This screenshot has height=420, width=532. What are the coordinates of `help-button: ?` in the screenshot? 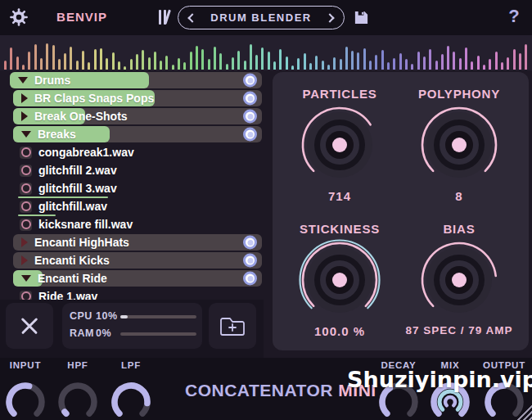 It's located at (514, 16).